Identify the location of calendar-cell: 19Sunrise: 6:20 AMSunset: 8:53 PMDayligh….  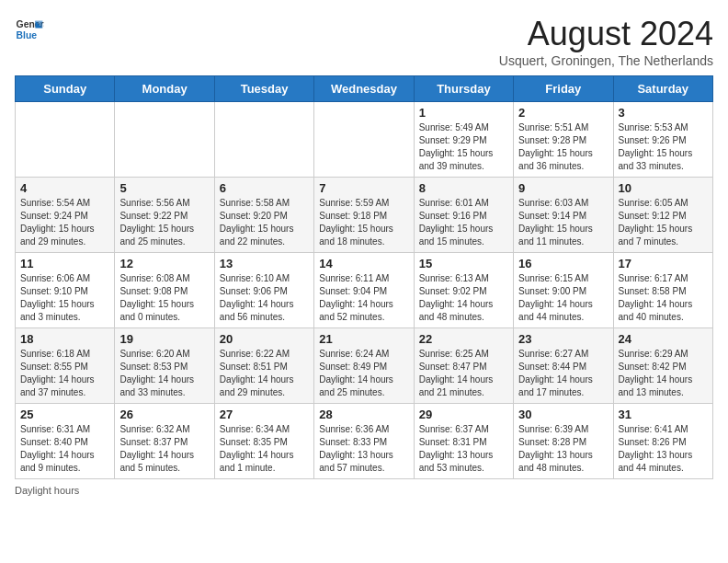
(165, 366).